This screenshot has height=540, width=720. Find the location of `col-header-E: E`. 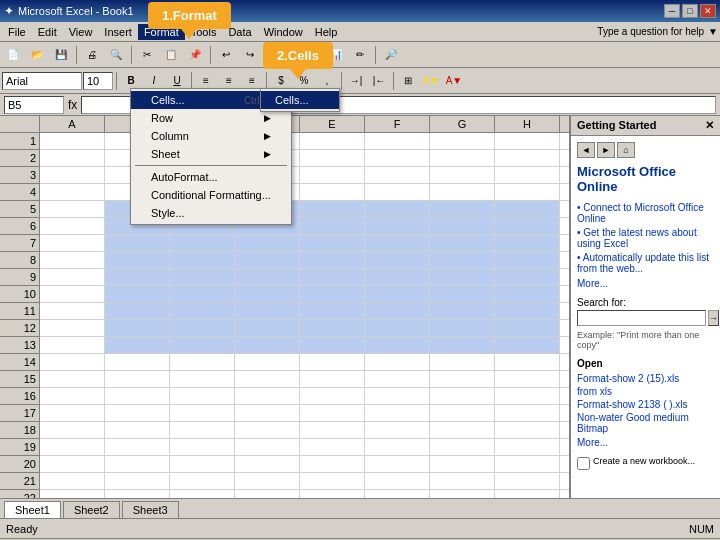

col-header-E: E is located at coordinates (332, 124).